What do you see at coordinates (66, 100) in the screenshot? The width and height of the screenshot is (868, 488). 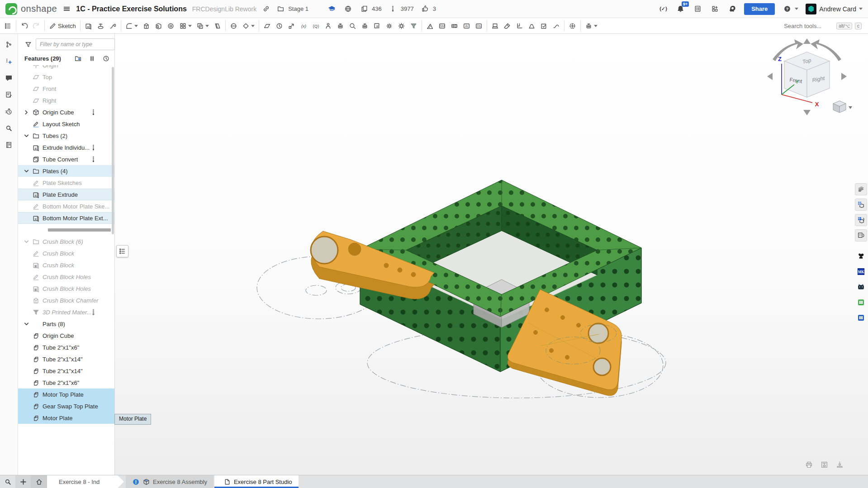 I see `tree-row: Right` at bounding box center [66, 100].